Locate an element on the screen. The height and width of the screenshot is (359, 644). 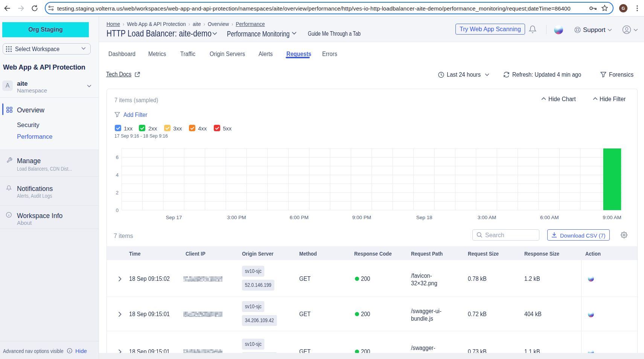
svg-text: 4 is located at coordinates (117, 175).